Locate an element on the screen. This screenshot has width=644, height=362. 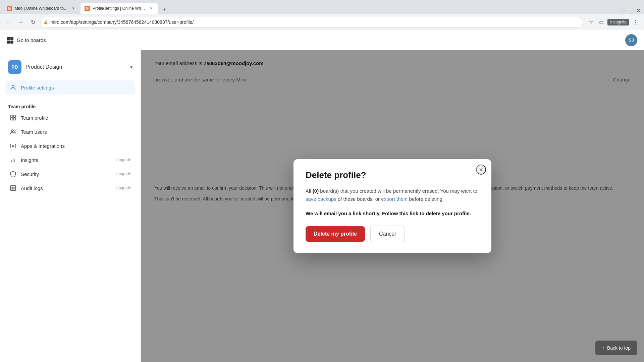
modal-close-button: × is located at coordinates (481, 170).